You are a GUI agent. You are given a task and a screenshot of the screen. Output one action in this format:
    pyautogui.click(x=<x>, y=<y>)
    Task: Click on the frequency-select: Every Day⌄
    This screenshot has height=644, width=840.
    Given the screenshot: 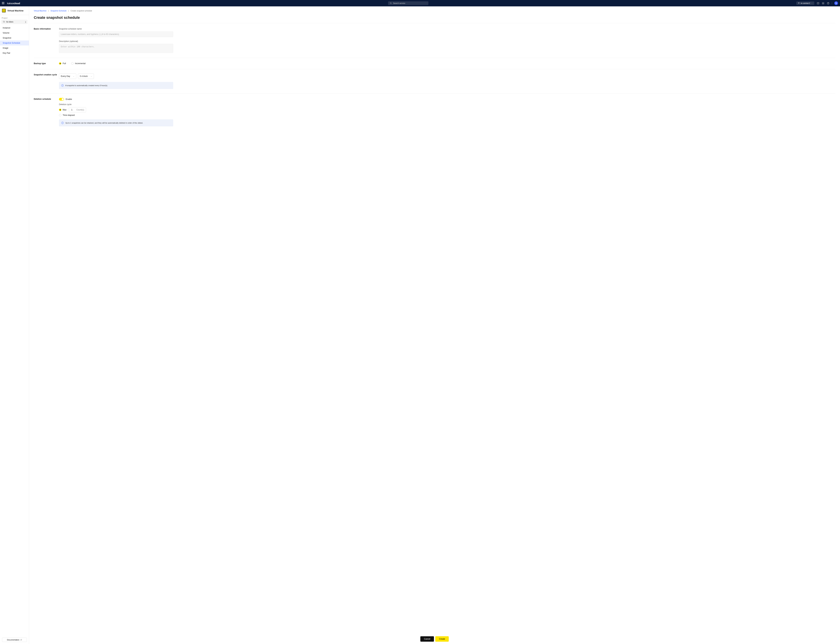 What is the action you would take?
    pyautogui.click(x=68, y=76)
    